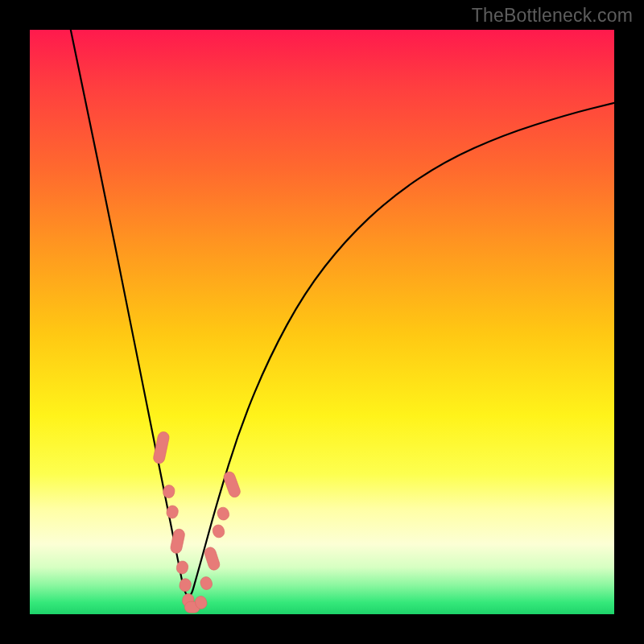 The image size is (644, 644). I want to click on watermark-text: TheBottleneck.com, so click(552, 16).